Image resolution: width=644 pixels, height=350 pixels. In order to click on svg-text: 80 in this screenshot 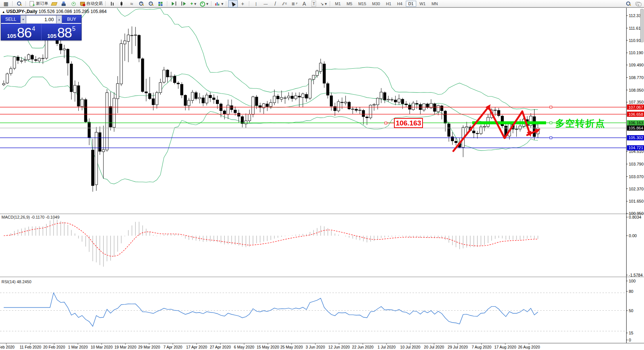, I will do `click(631, 291)`.